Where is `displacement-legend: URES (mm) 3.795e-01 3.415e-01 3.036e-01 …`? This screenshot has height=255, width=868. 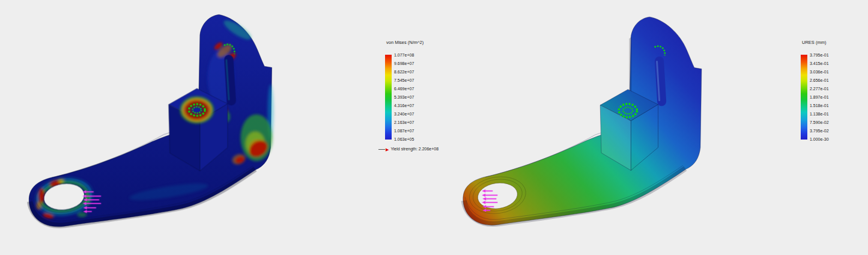
displacement-legend: URES (mm) 3.795e-01 3.415e-01 3.036e-01 … is located at coordinates (815, 90).